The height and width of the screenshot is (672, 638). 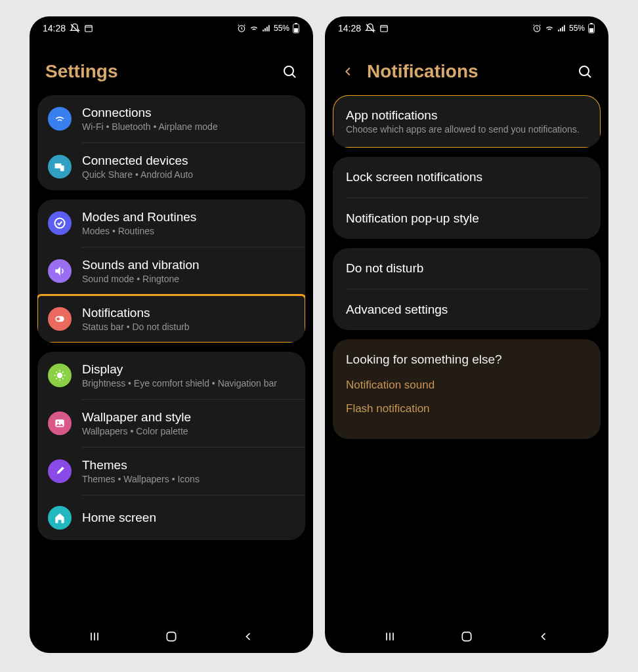 What do you see at coordinates (60, 167) in the screenshot?
I see `devices-icon` at bounding box center [60, 167].